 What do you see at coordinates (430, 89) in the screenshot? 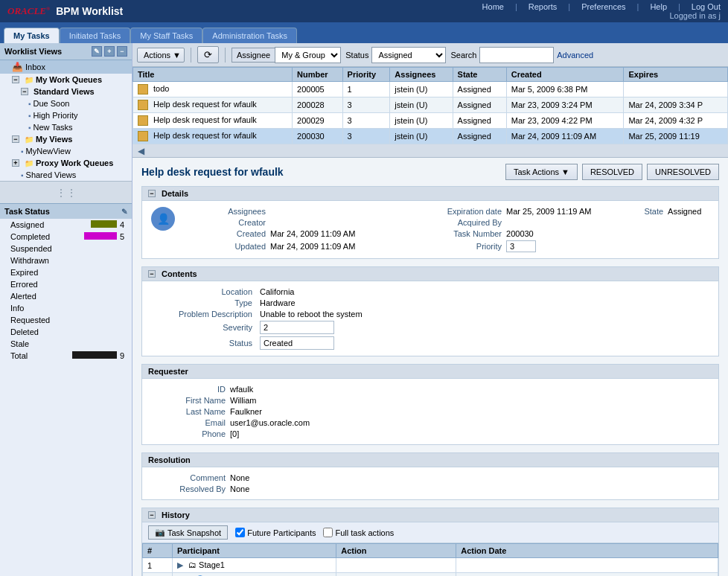
I see `table-row: todo 200005 1 jstein (U) Assigned Mar 5,…` at bounding box center [430, 89].